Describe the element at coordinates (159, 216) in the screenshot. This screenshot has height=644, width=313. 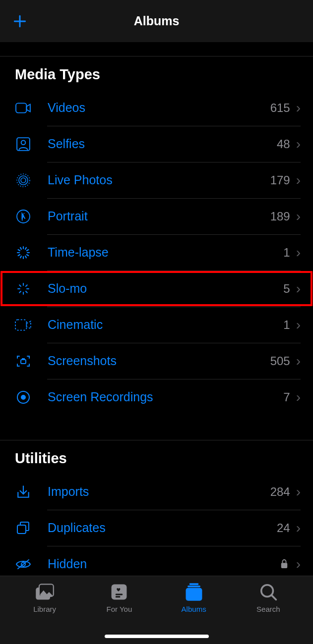
I see `item-label: Portrait` at that location.